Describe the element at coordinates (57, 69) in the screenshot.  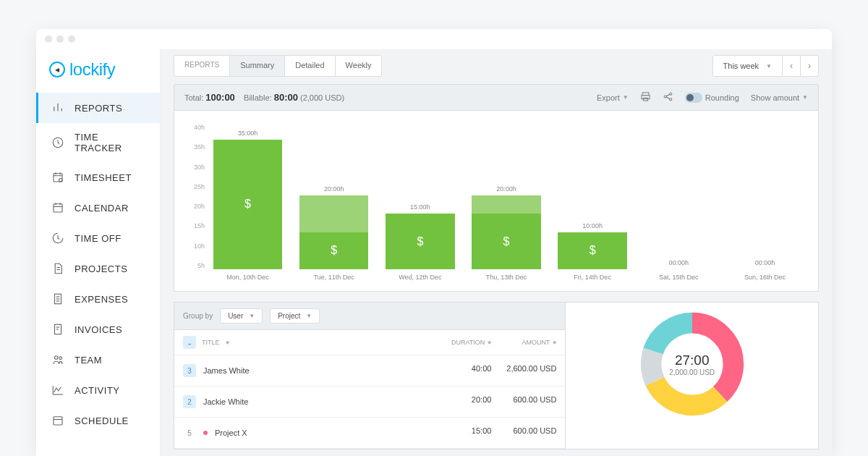
I see `clock-logo-icon` at that location.